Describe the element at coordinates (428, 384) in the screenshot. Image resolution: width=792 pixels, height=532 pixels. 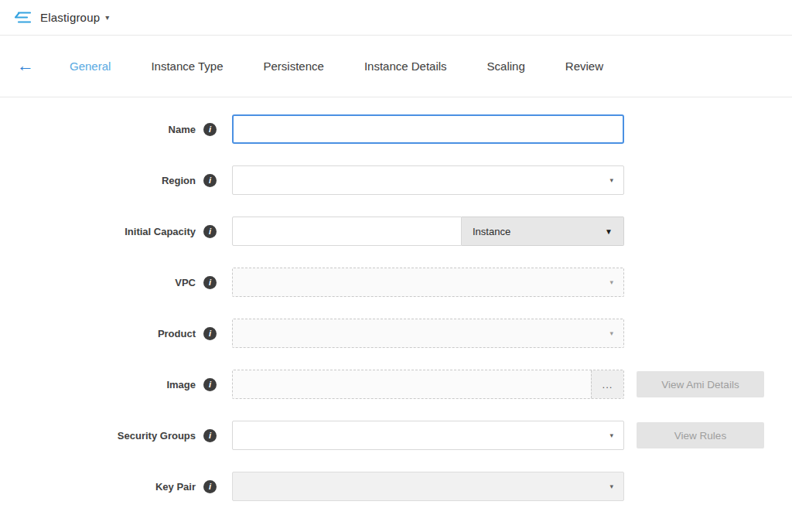
I see `image-field: ...` at that location.